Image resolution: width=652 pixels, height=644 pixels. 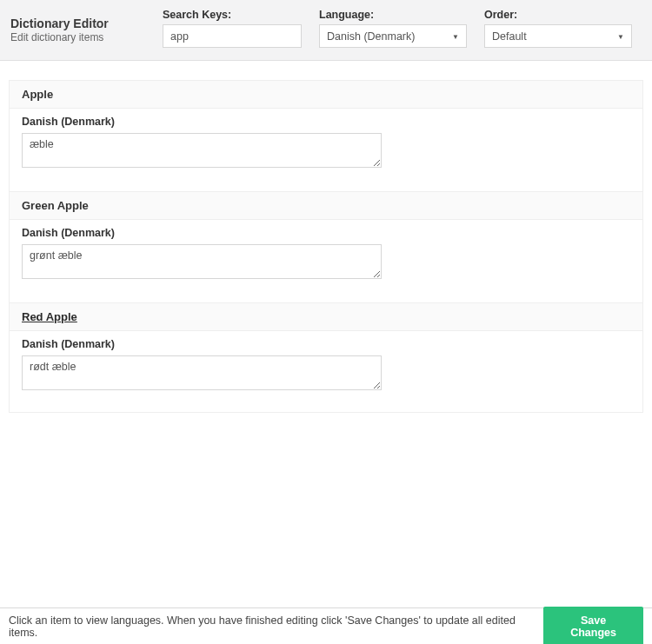 What do you see at coordinates (78, 23) in the screenshot?
I see `page-title: Dictionary Editor` at bounding box center [78, 23].